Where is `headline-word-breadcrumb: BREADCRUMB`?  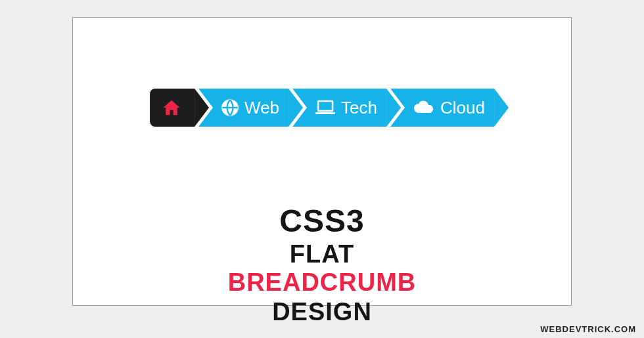
headline-word-breadcrumb: BREADCRUMB is located at coordinates (322, 282).